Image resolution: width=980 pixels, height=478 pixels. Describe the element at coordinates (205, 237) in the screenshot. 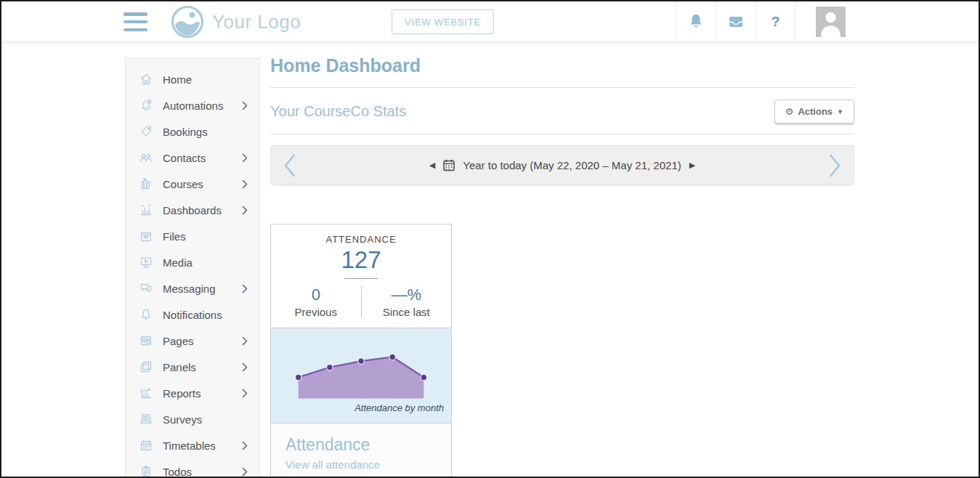

I see `sidebar-item-label: Files` at that location.